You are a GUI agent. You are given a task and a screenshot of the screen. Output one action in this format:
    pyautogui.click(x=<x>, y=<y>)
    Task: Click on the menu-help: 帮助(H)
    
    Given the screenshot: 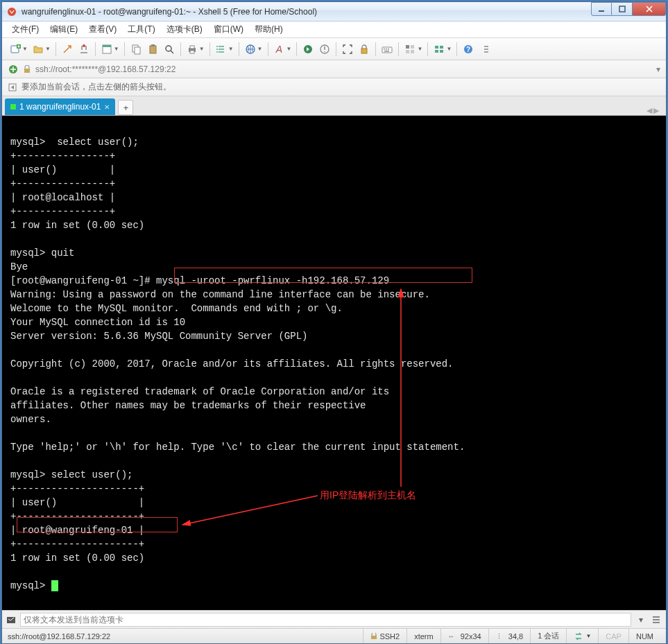 What is the action you would take?
    pyautogui.click(x=269, y=29)
    